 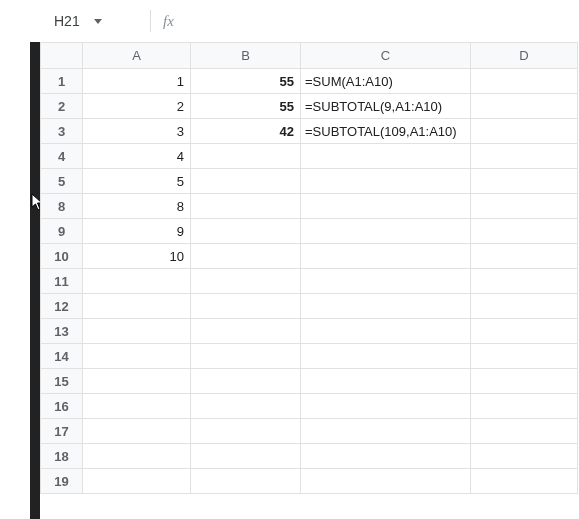 I want to click on row-header: 15, so click(x=62, y=382).